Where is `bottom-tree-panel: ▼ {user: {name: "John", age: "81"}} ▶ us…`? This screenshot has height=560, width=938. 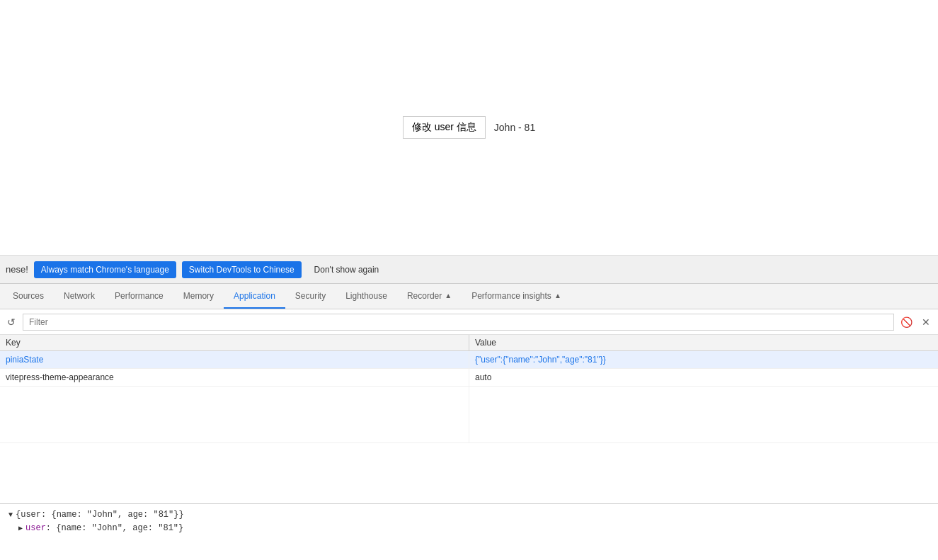
bottom-tree-panel: ▼ {user: {name: "John", age: "81"}} ▶ us… is located at coordinates (469, 532).